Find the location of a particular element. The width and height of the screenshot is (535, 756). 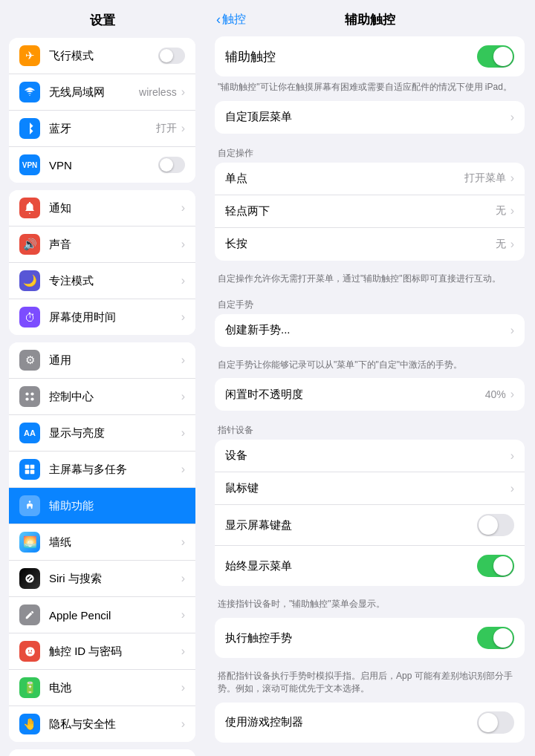

siri-icon is located at coordinates (30, 579).